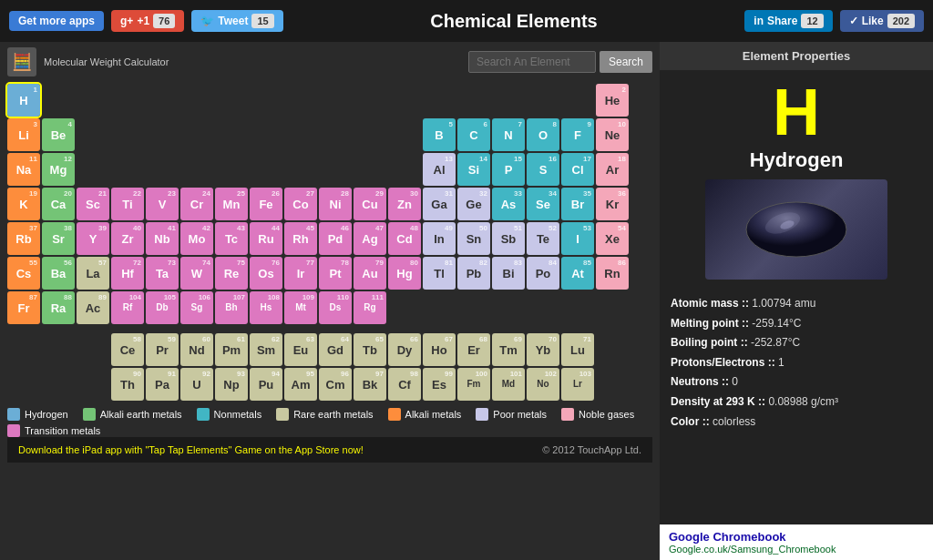  What do you see at coordinates (439, 239) in the screenshot?
I see `element-In: 49In` at bounding box center [439, 239].